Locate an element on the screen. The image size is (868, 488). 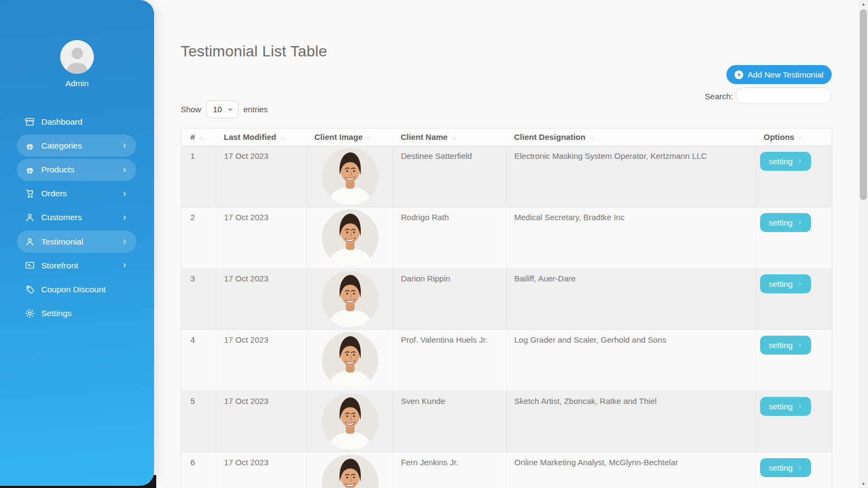
sidebar-item-products: Products is located at coordinates (76, 170).